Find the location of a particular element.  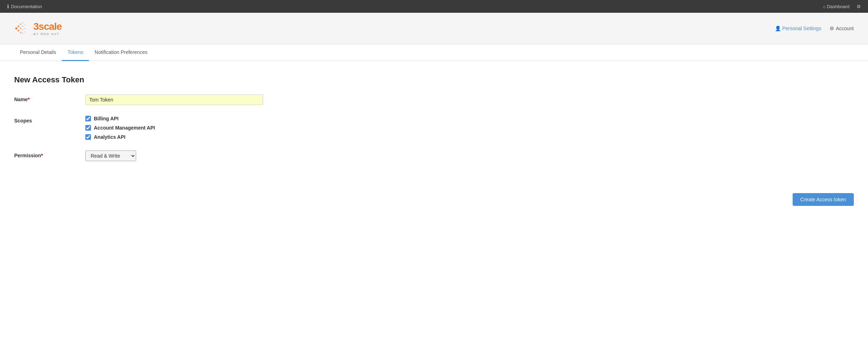

tab-personal-details: Personal Details is located at coordinates (38, 53).